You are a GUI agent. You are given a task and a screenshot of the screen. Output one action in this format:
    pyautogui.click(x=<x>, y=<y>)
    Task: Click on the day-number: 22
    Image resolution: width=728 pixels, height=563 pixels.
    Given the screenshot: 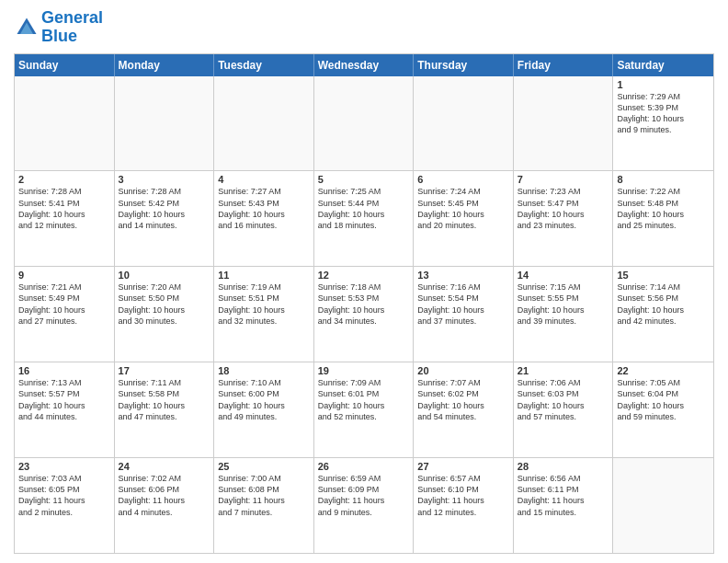 What is the action you would take?
    pyautogui.click(x=664, y=371)
    